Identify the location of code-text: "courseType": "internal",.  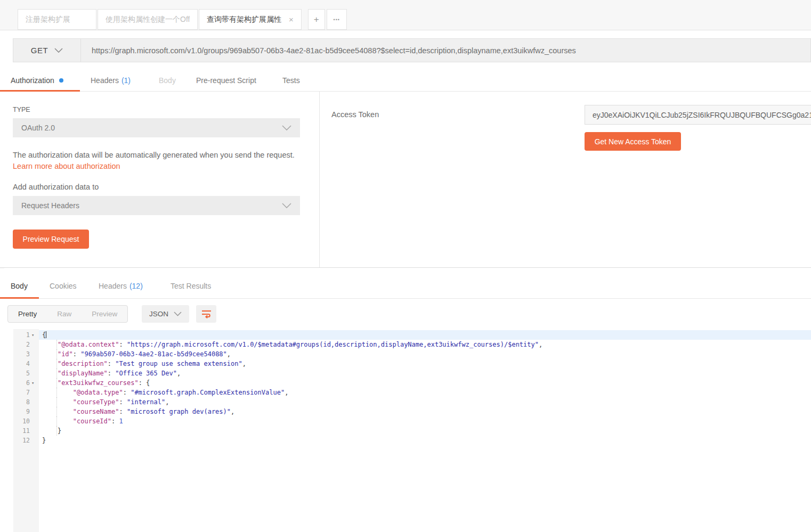
(426, 402).